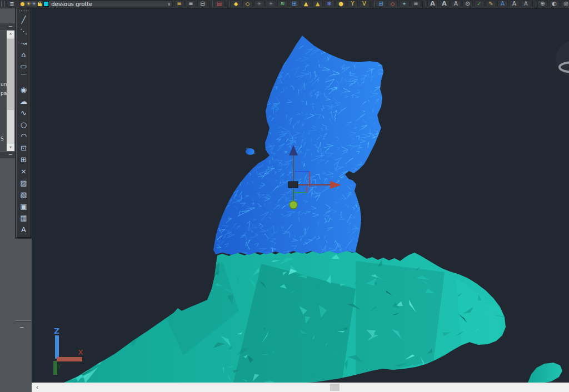 This screenshot has width=569, height=392. What do you see at coordinates (456, 4) in the screenshot?
I see `edit-text-button: A` at bounding box center [456, 4].